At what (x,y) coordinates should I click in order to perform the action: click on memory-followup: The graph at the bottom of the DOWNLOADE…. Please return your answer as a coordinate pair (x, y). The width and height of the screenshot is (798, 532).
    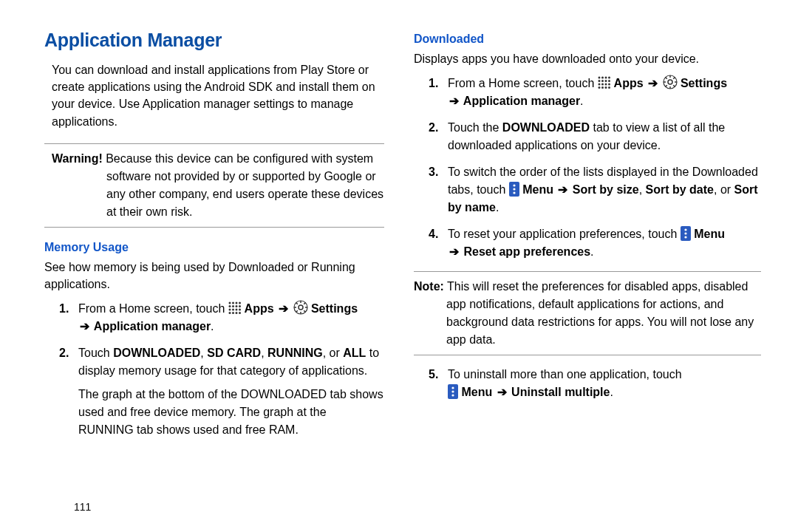
    Looking at the image, I should click on (214, 412).